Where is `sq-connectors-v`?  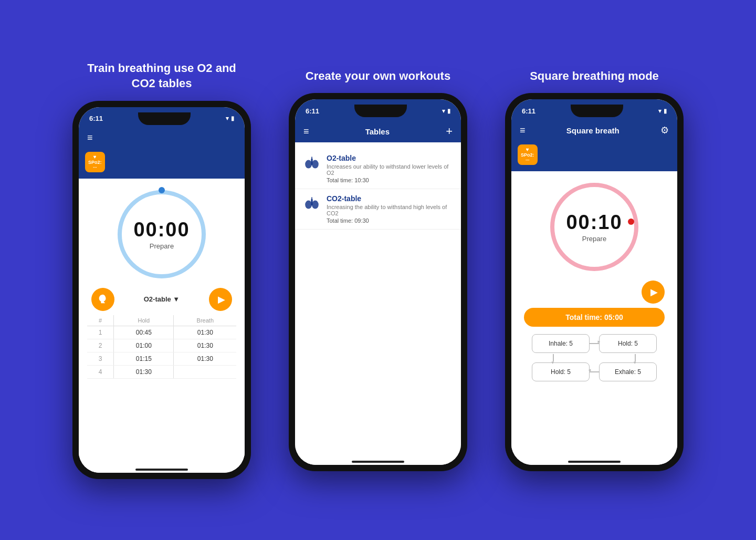
sq-connectors-v is located at coordinates (594, 358).